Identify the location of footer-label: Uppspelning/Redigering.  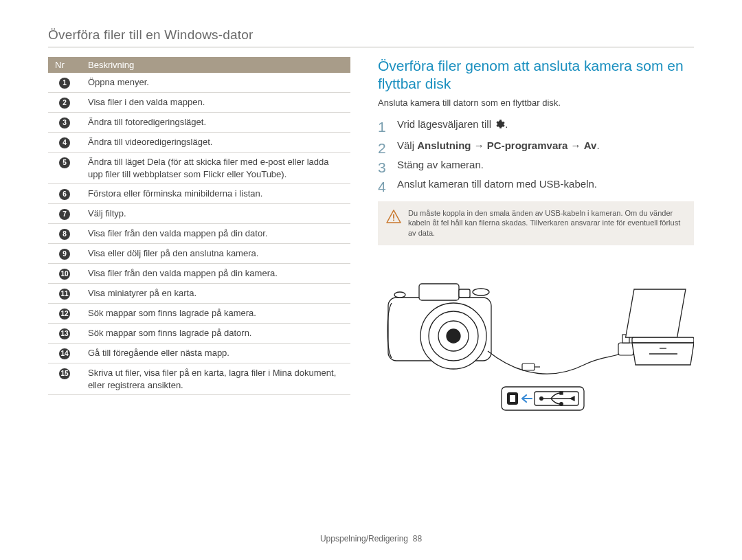
(364, 539).